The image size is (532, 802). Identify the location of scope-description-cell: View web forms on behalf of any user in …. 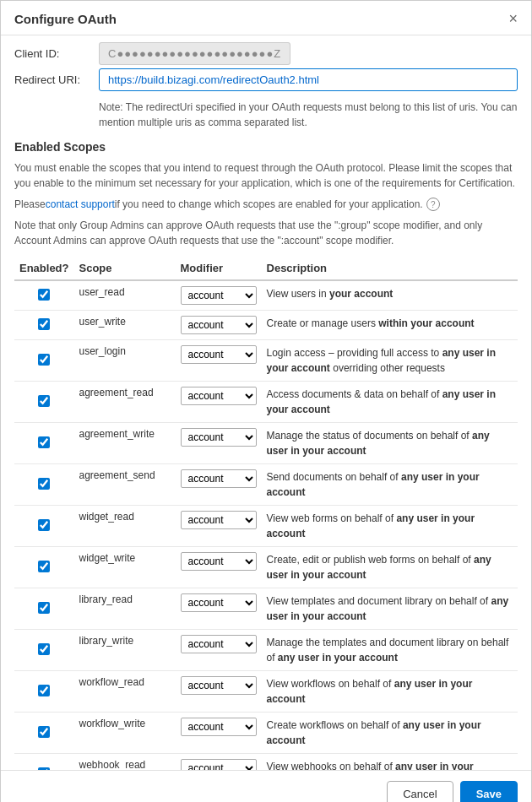
(390, 527).